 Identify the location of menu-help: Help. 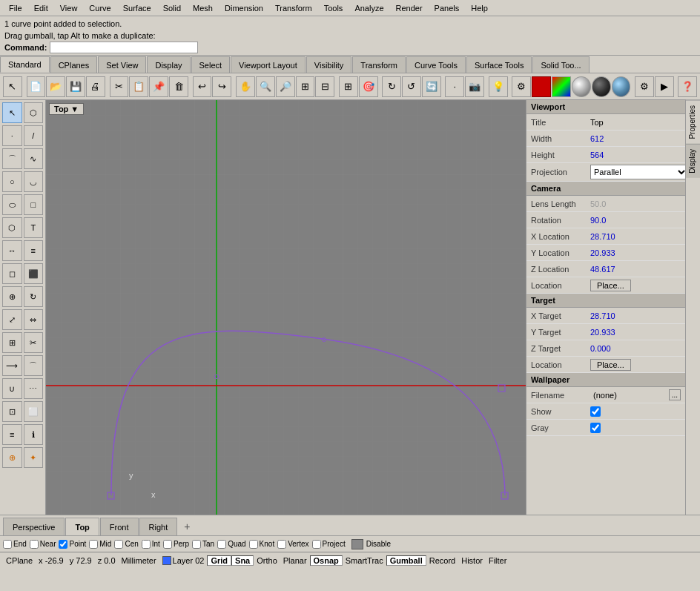
(479, 8).